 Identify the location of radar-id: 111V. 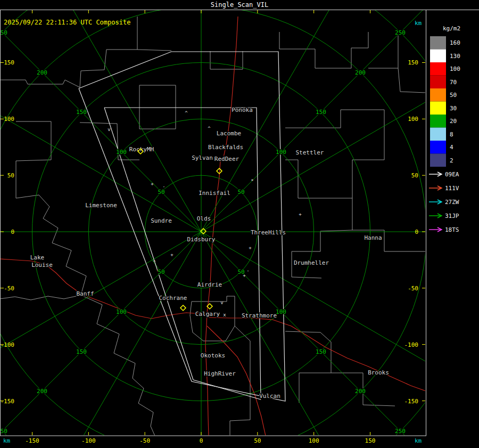
(452, 189).